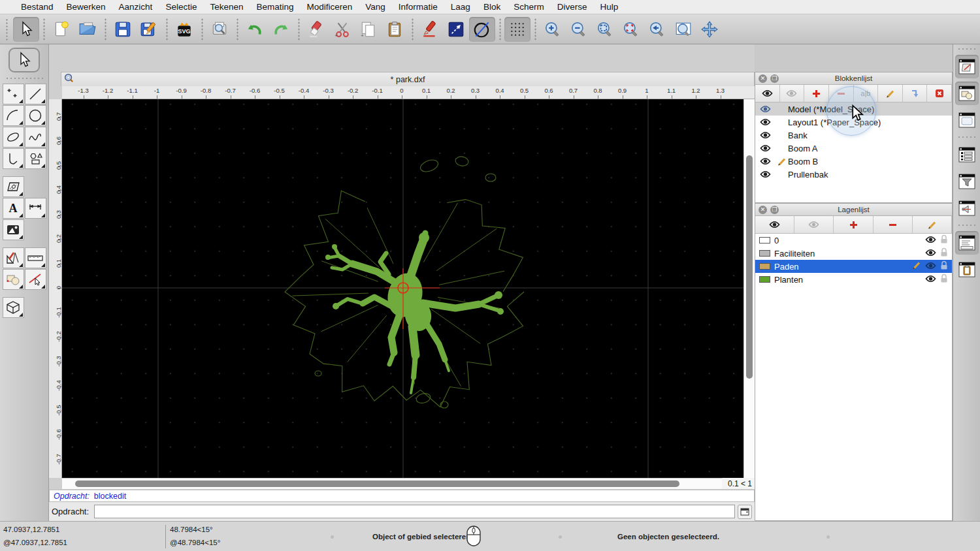 Image resolution: width=980 pixels, height=551 pixels. What do you see at coordinates (631, 29) in the screenshot?
I see `zoom-selection-button` at bounding box center [631, 29].